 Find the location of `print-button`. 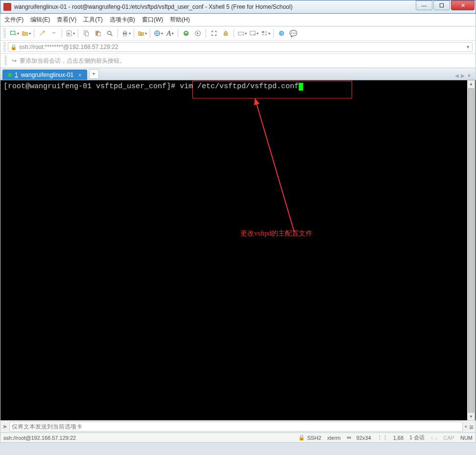

print-button is located at coordinates (126, 33).